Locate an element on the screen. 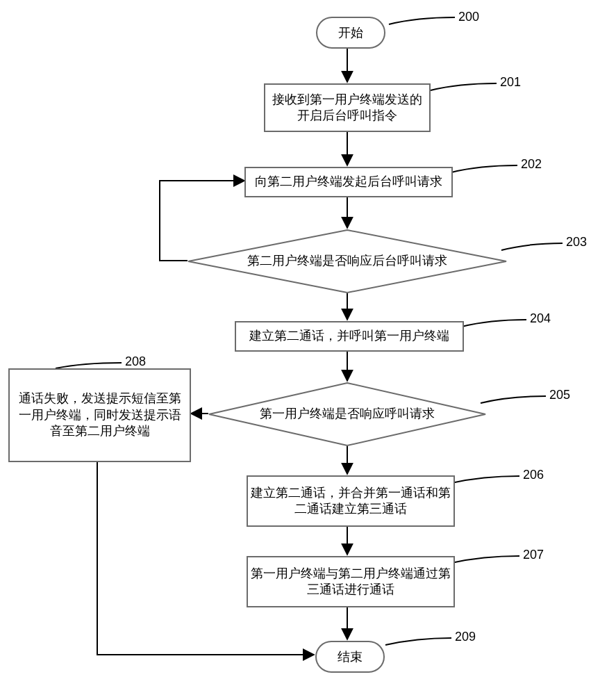 The height and width of the screenshot is (695, 616). ref-200: 200 is located at coordinates (469, 17).